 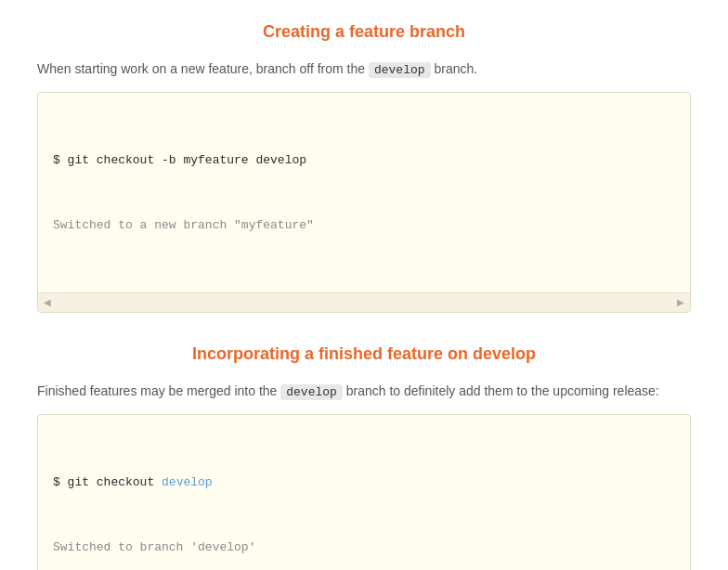 What do you see at coordinates (681, 303) in the screenshot?
I see `section1-scroll-right: ▶` at bounding box center [681, 303].